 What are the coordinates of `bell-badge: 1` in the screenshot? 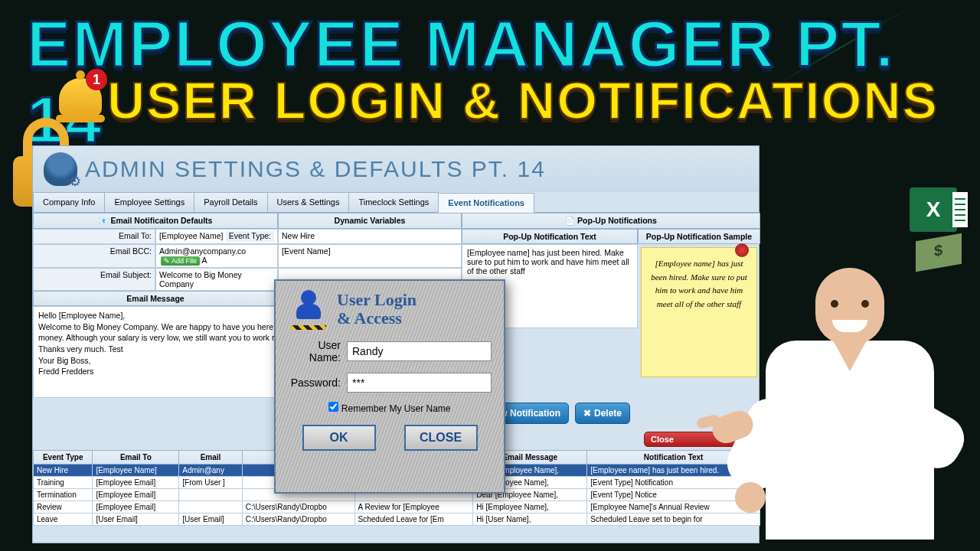 It's located at (96, 80).